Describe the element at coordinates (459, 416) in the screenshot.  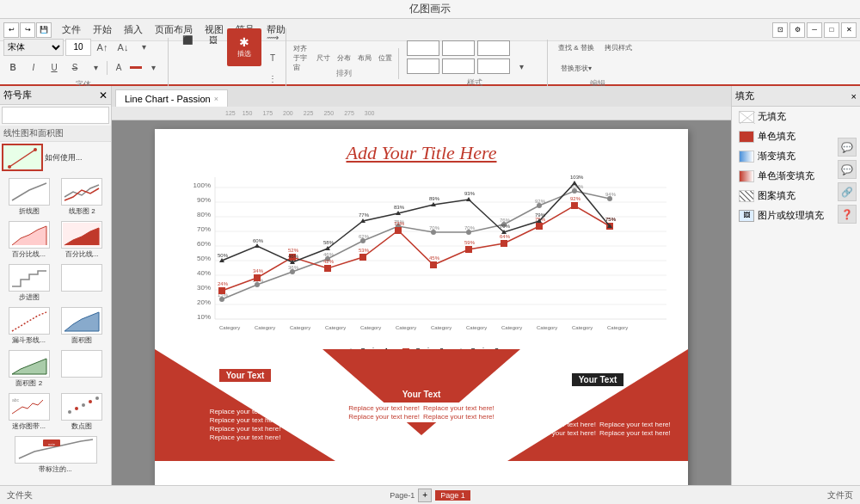
I see `center-replace4: Replace your text here!` at that location.